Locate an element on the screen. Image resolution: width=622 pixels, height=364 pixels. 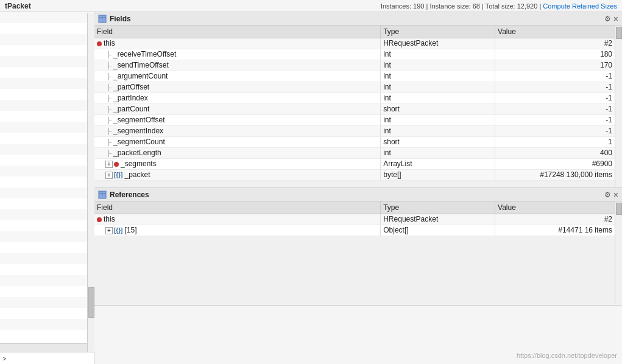
refs-settings-icon: ⚙ is located at coordinates (608, 195).